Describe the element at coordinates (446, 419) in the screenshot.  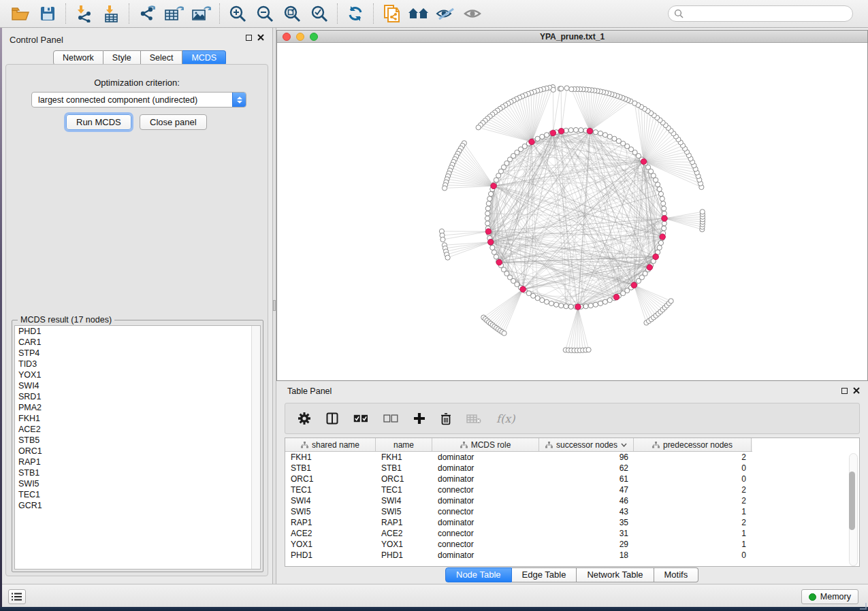
I see `delete-column-button` at that location.